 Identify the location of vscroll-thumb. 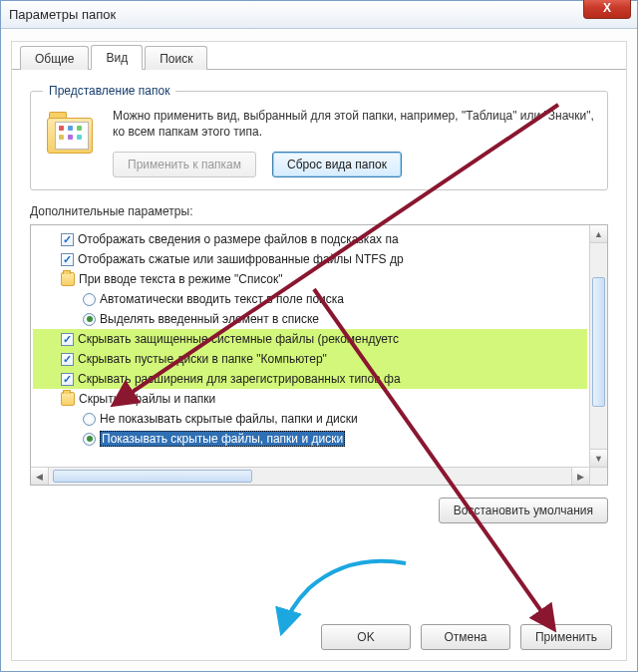
(598, 342).